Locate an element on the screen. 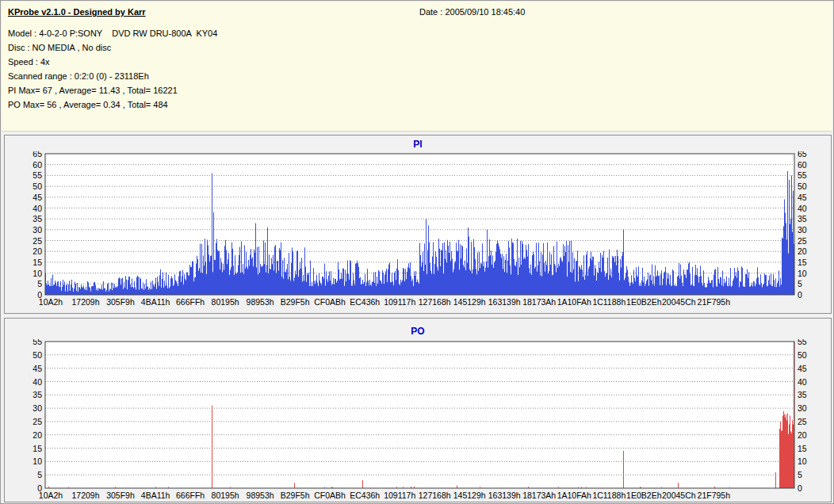 The height and width of the screenshot is (504, 834). po-chart-title: PO is located at coordinates (418, 331).